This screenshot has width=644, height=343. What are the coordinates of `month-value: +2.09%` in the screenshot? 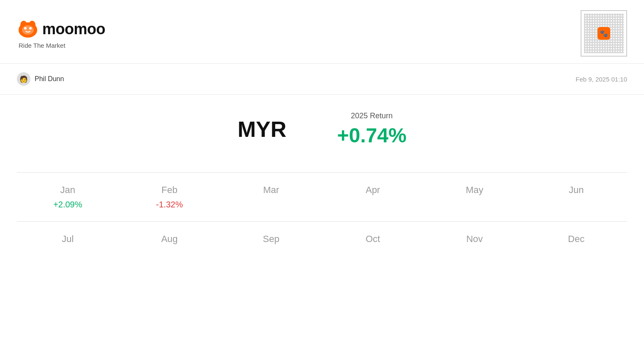 It's located at (68, 204).